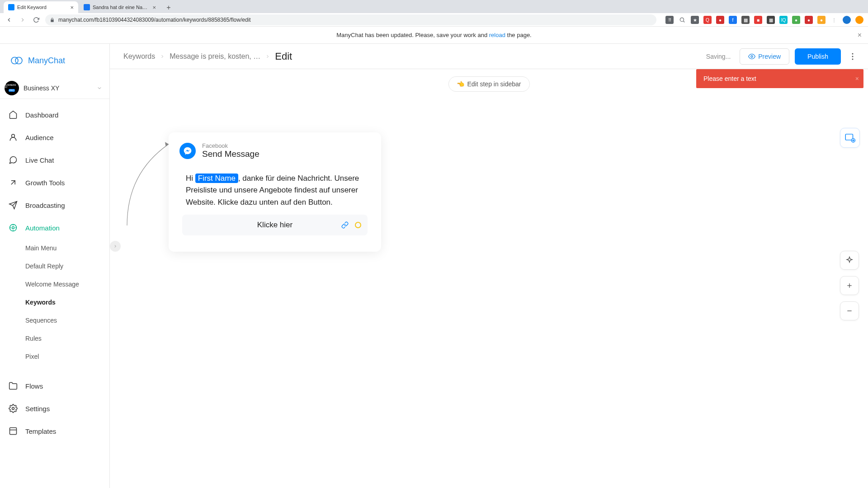 Image resolution: width=868 pixels, height=488 pixels. Describe the element at coordinates (55, 88) in the screenshot. I see `workspace-switcher: BUSINESS XY PRO Business XY` at that location.